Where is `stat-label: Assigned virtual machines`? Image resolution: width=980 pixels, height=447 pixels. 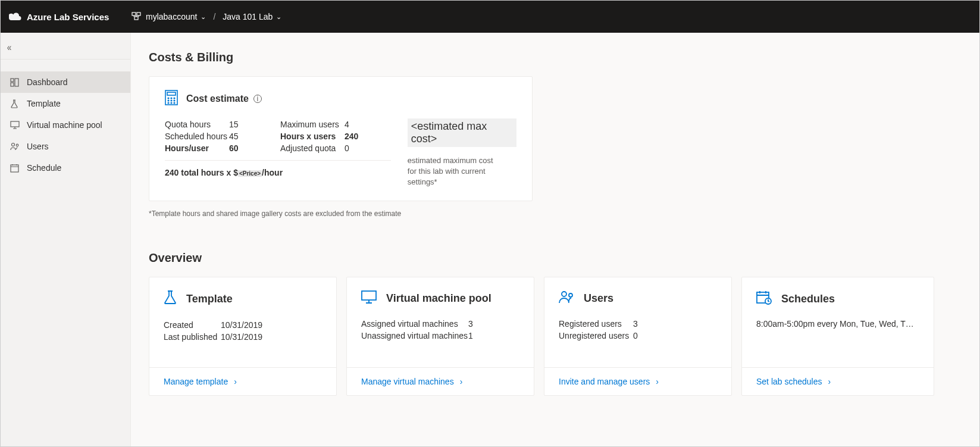 stat-label: Assigned virtual machines is located at coordinates (415, 324).